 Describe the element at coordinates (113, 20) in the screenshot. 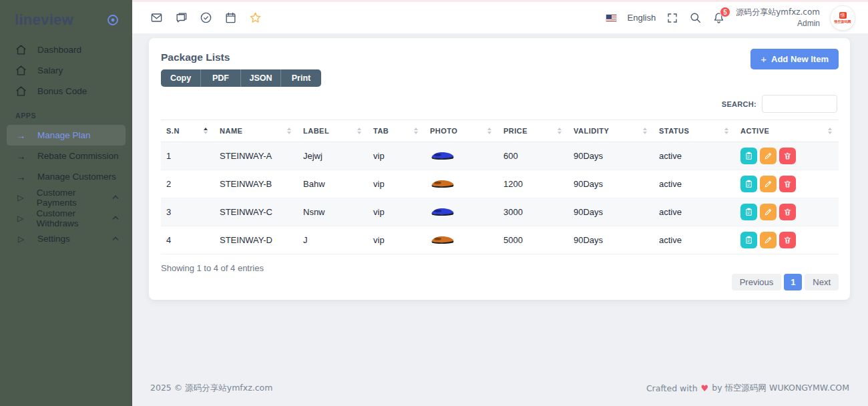

I see `sidebar-toggle-icon` at that location.